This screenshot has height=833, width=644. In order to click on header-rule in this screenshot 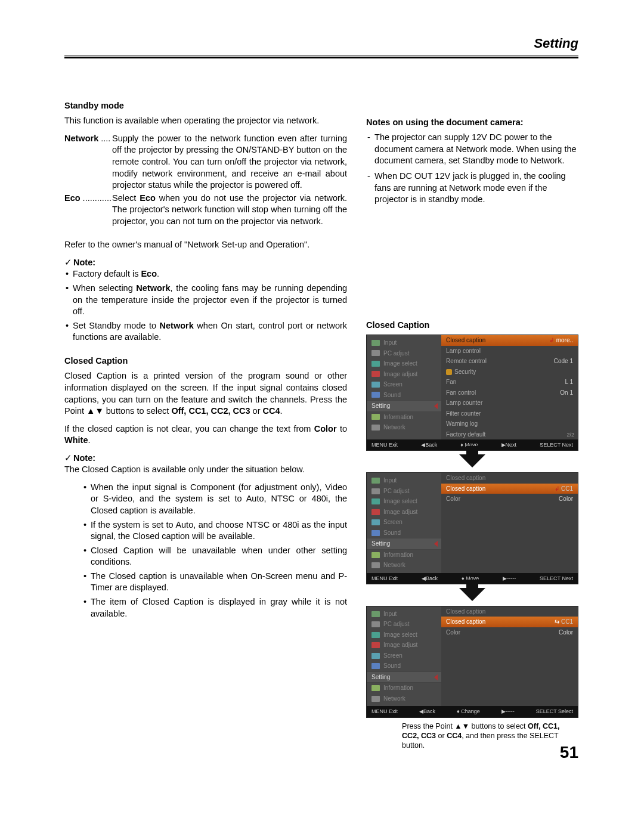, I will do `click(321, 57)`.